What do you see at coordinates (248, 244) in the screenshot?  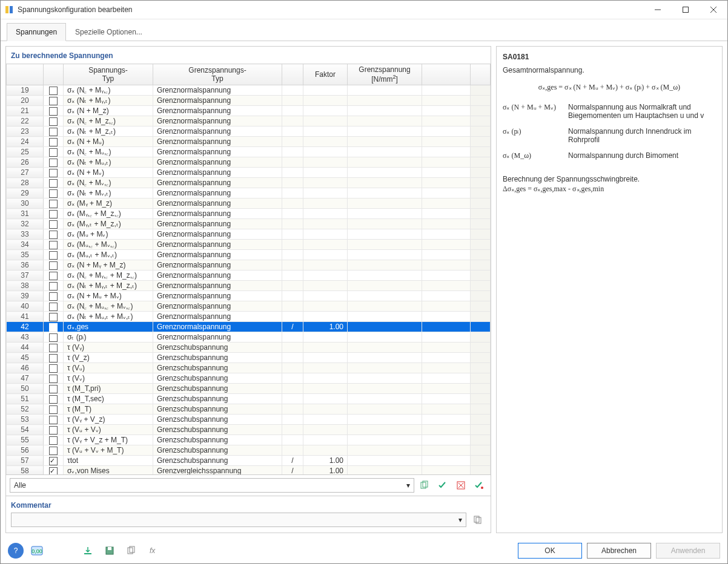 I see `table-row: 34σₓ (Mᵤ,꜀ + Mᵥ,꜀)Grenznormalspannung` at bounding box center [248, 244].